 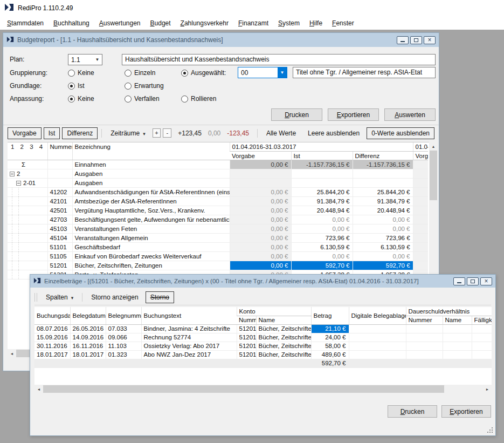 What do you see at coordinates (189, 316) in the screenshot?
I see `col-buchungstext-header: Buchungstext` at bounding box center [189, 316].